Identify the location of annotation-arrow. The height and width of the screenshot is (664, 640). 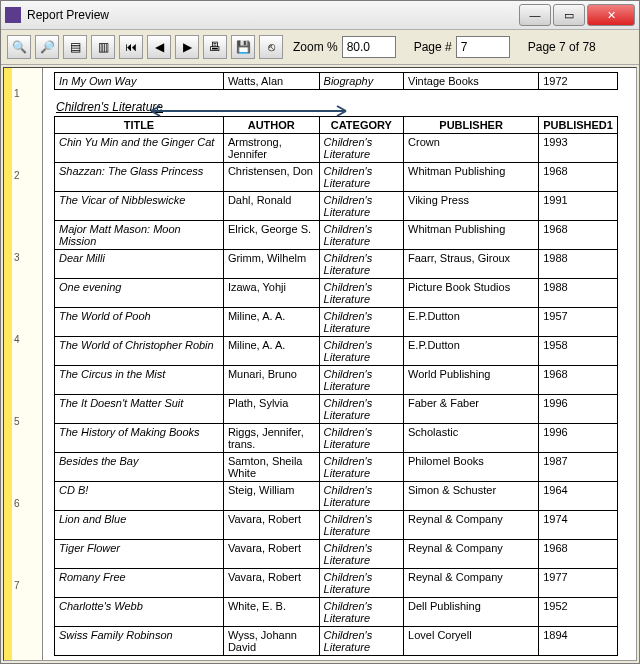
(251, 111).